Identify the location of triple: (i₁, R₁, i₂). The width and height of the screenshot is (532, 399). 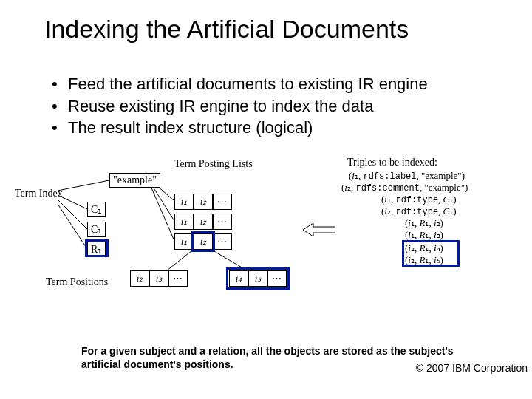
(424, 223).